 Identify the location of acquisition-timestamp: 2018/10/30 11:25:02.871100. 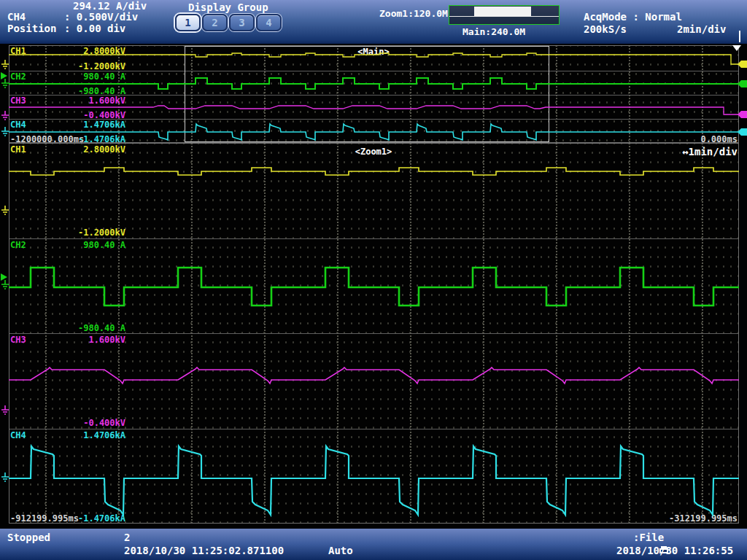
(204, 551).